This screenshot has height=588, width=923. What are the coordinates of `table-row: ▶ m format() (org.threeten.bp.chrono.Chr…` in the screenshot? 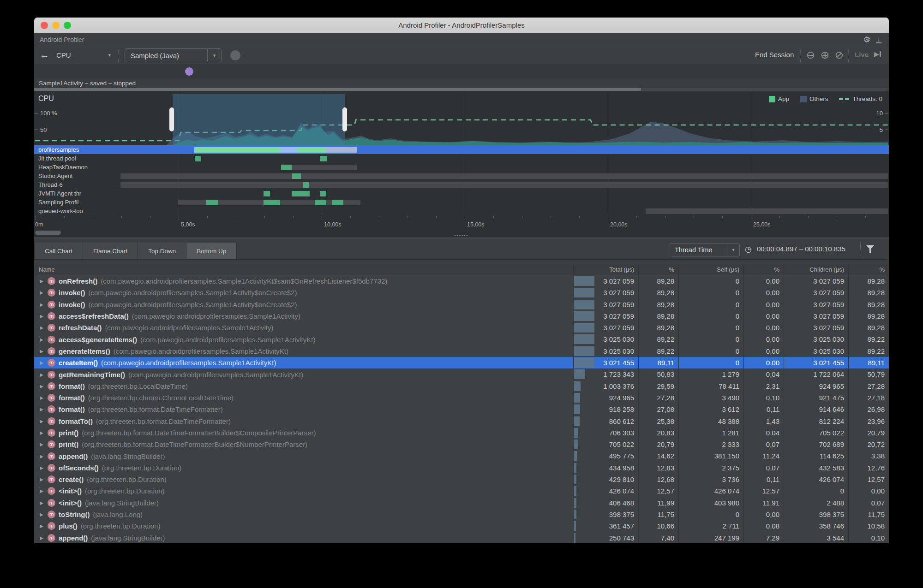 It's located at (462, 398).